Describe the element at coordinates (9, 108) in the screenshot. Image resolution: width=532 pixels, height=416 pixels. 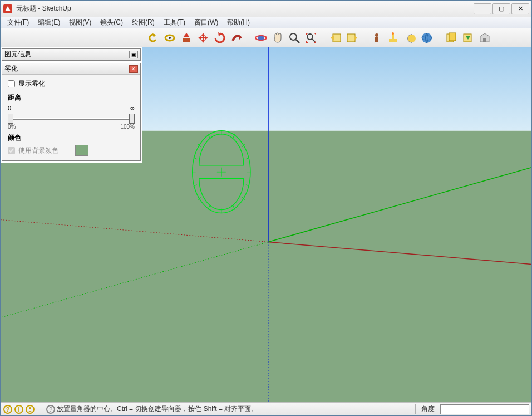
I see `distance-min: 0` at that location.